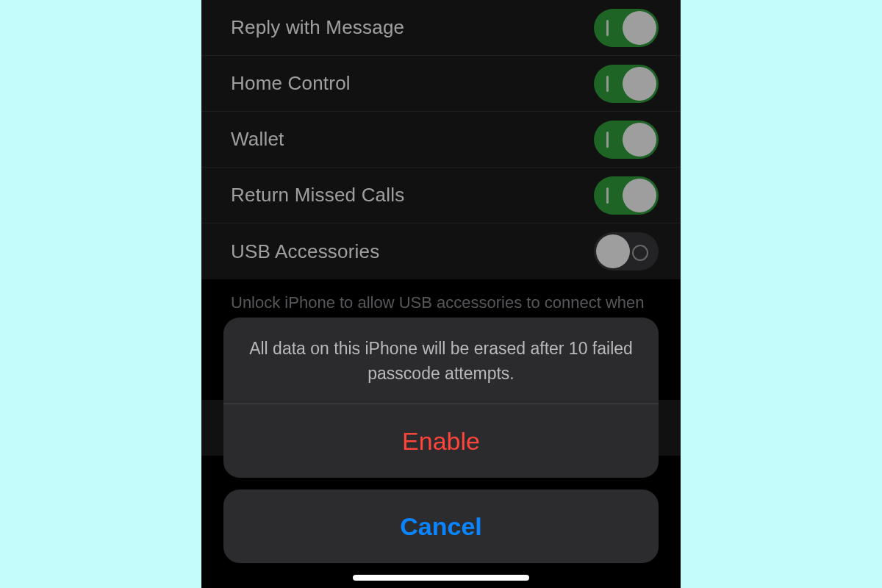 This screenshot has width=882, height=588. Describe the element at coordinates (441, 361) in the screenshot. I see `action-sheet-message: All data on this iPhone will be erased a…` at that location.